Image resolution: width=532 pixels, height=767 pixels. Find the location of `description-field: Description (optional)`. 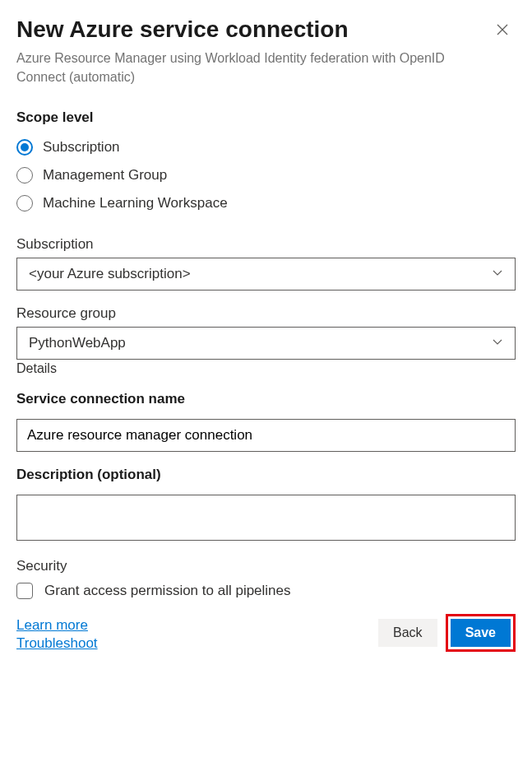

description-field: Description (optional) is located at coordinates (266, 505).